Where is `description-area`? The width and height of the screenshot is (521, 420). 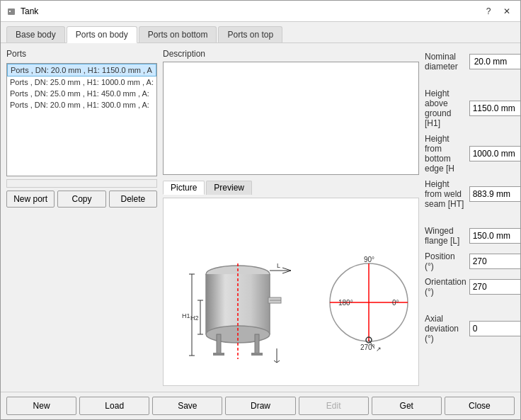 description-area is located at coordinates (291, 118).